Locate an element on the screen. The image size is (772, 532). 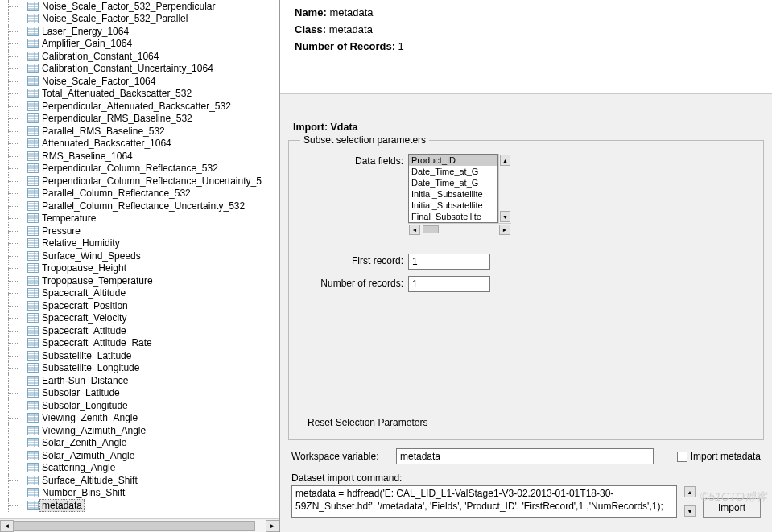
tree-item: Spacecraft_Attitude_Rate is located at coordinates (142, 344).